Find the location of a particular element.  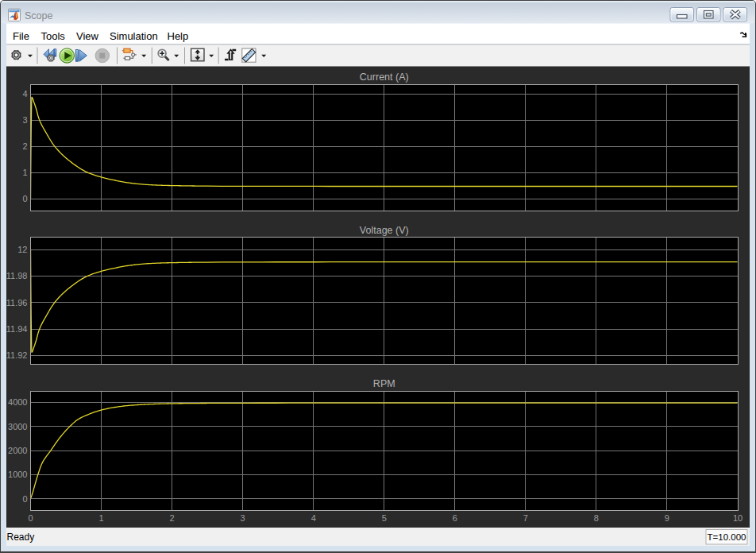

svg-text: 12 is located at coordinates (22, 249).